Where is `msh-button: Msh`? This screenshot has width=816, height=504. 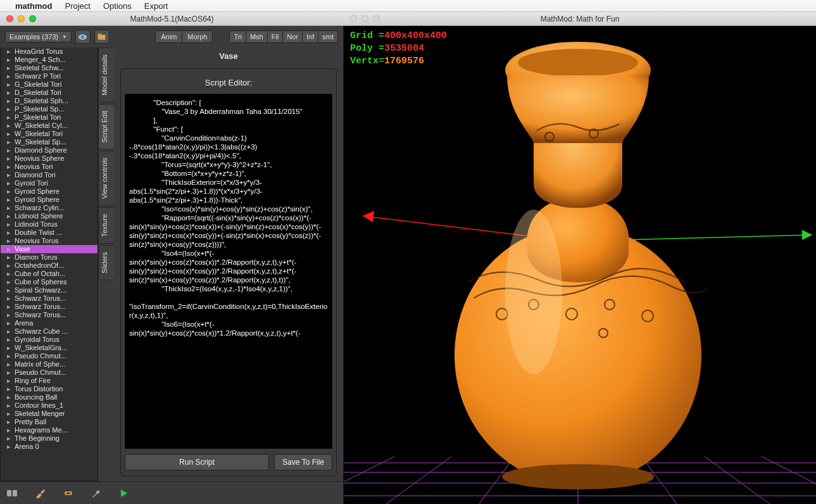 msh-button: Msh is located at coordinates (257, 37).